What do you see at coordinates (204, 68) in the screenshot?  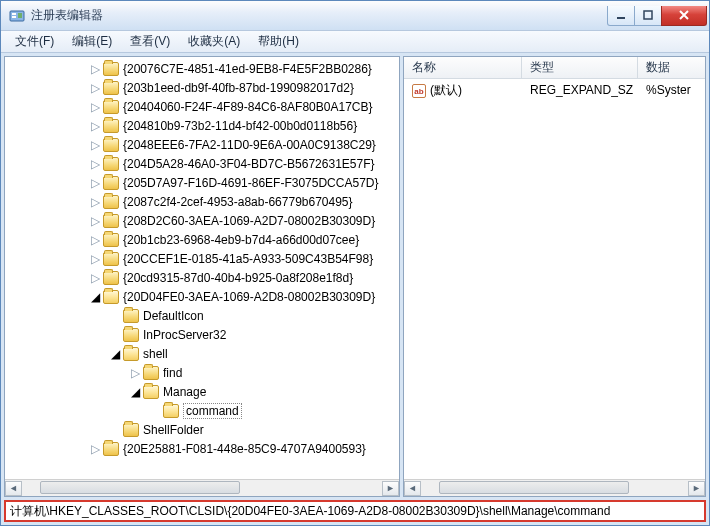 I see `tree-node: ▷{20076C7E-4851-41ed-9EB8-F4E5F2BB0286}` at bounding box center [204, 68].